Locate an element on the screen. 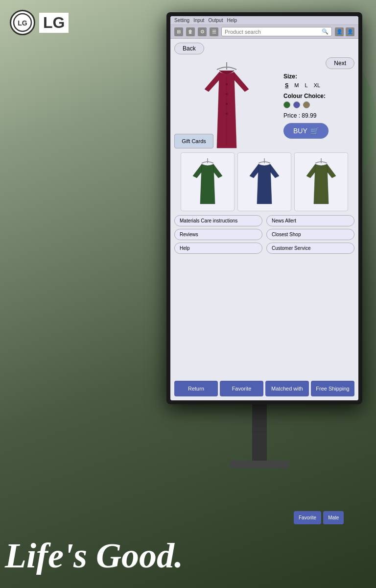 The height and width of the screenshot is (588, 376). lg-brand-text: LG is located at coordinates (54, 23).